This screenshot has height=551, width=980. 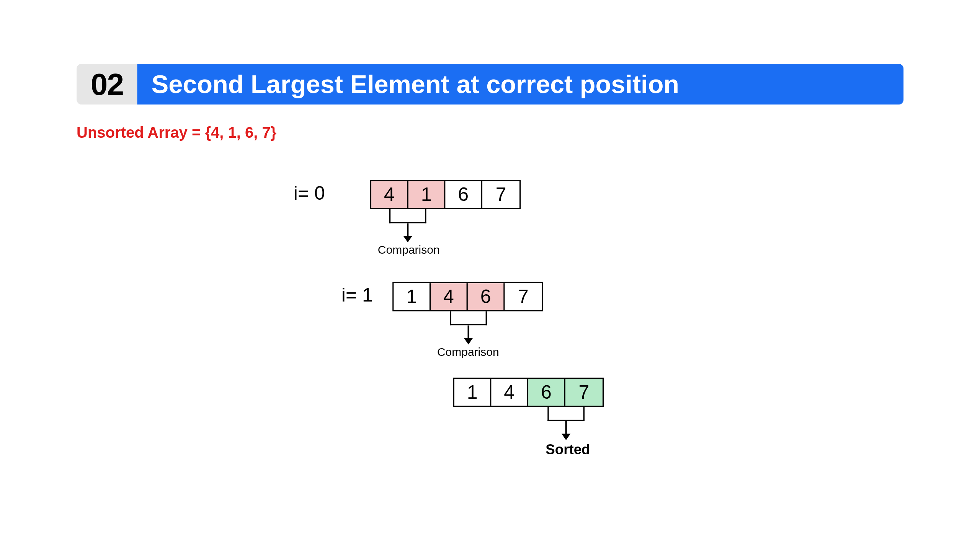 What do you see at coordinates (568, 450) in the screenshot?
I see `sorted-label: Sorted` at bounding box center [568, 450].